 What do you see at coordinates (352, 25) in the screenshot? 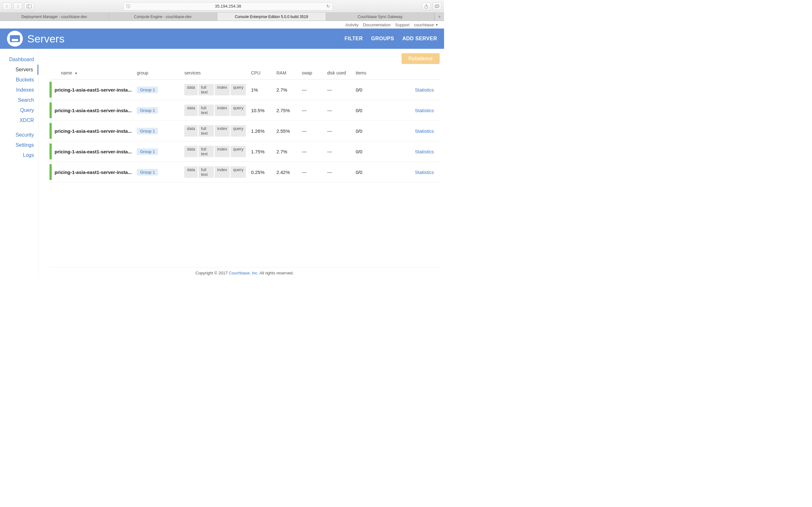
I see `activity-link: Activity` at bounding box center [352, 25].